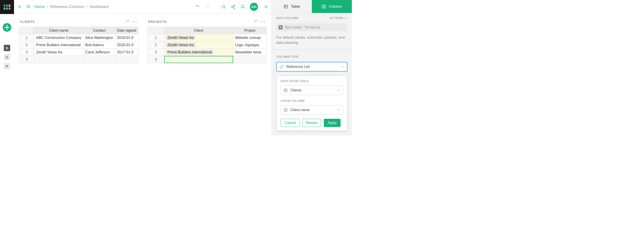  What do you see at coordinates (207, 45) in the screenshot?
I see `projects-grid: Client Project 1 Zenith Views Inc Websit…` at bounding box center [207, 45].